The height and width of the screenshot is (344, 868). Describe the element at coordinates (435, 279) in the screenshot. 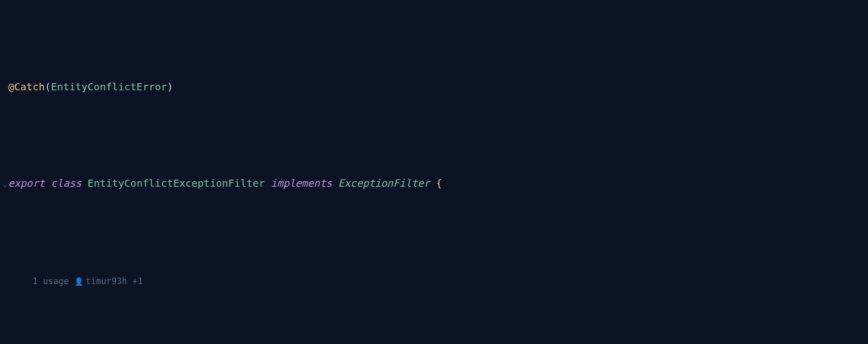

I see `inlay-usage: 1 usage👤timur93h +1` at that location.